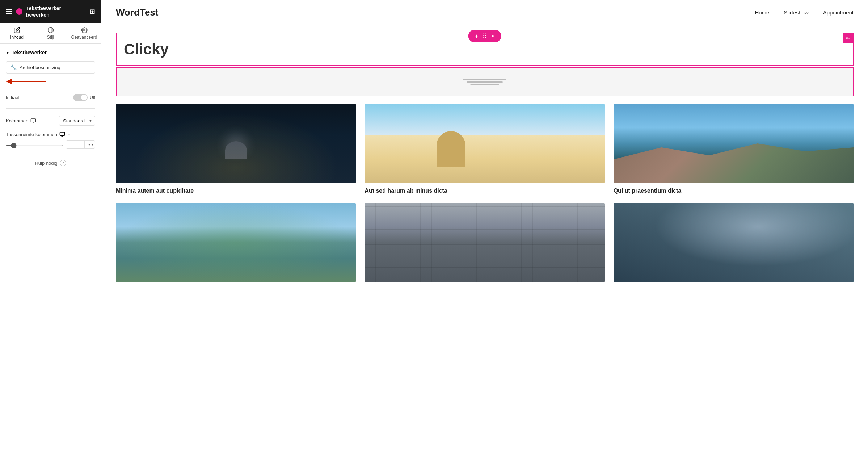  What do you see at coordinates (93, 12) in the screenshot?
I see `grid-icon: ⊞` at bounding box center [93, 12].